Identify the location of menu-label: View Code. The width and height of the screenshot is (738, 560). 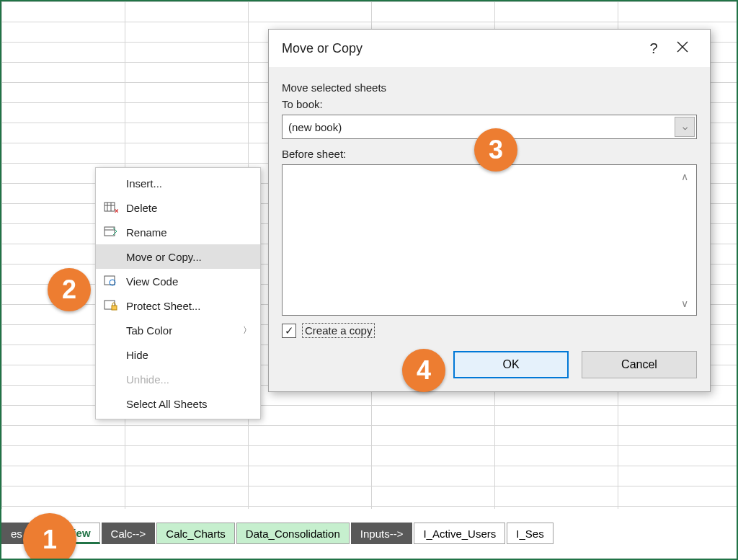
(152, 281).